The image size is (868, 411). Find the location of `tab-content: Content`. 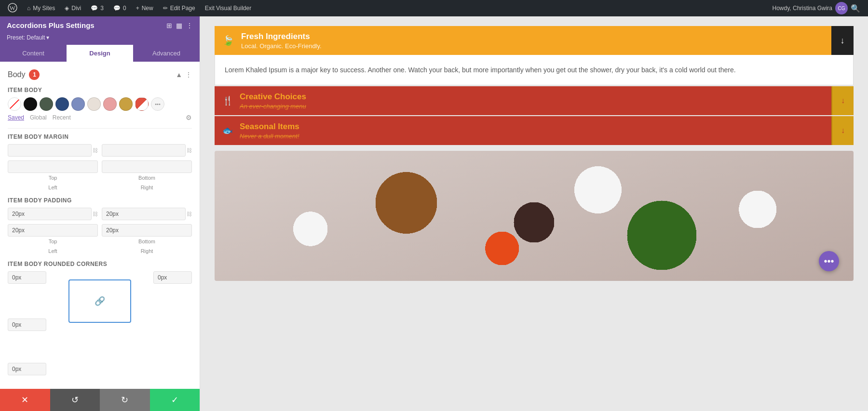

tab-content: Content is located at coordinates (33, 53).